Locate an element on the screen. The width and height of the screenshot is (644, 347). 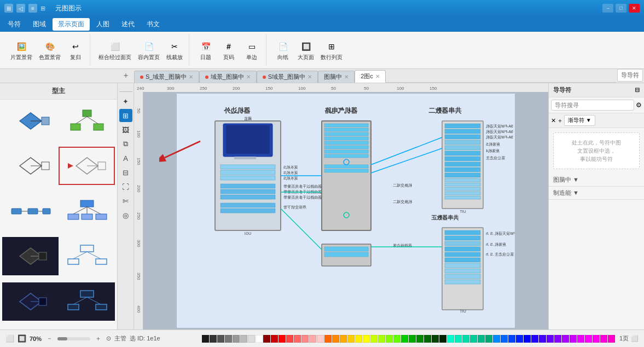
tab-4: 2图c ✕ is located at coordinates (370, 77).